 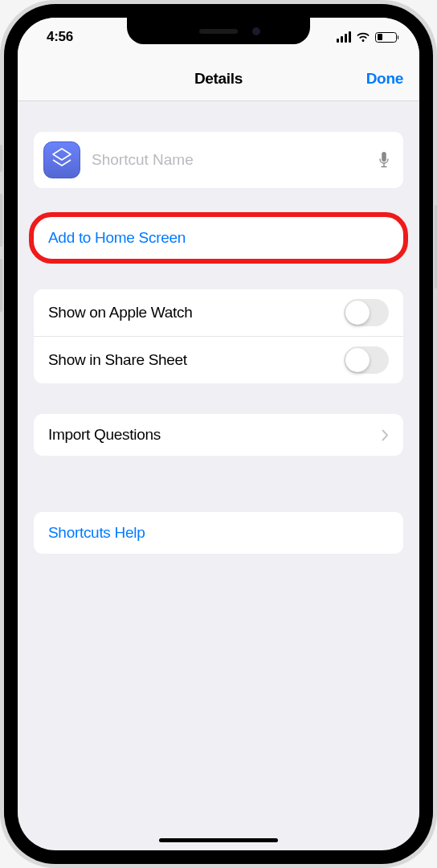 What do you see at coordinates (117, 360) in the screenshot?
I see `share-sheet-label: Show in Share Sheet` at bounding box center [117, 360].